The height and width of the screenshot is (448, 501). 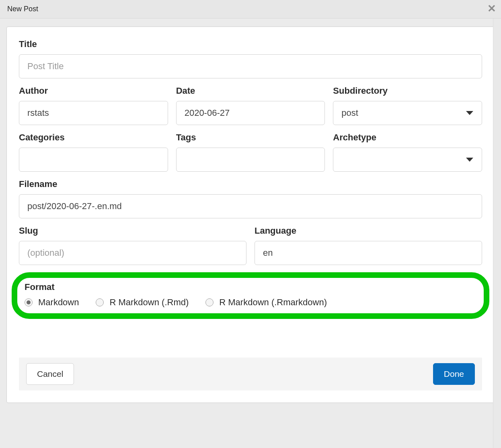 I want to click on author-label: Author, so click(x=93, y=91).